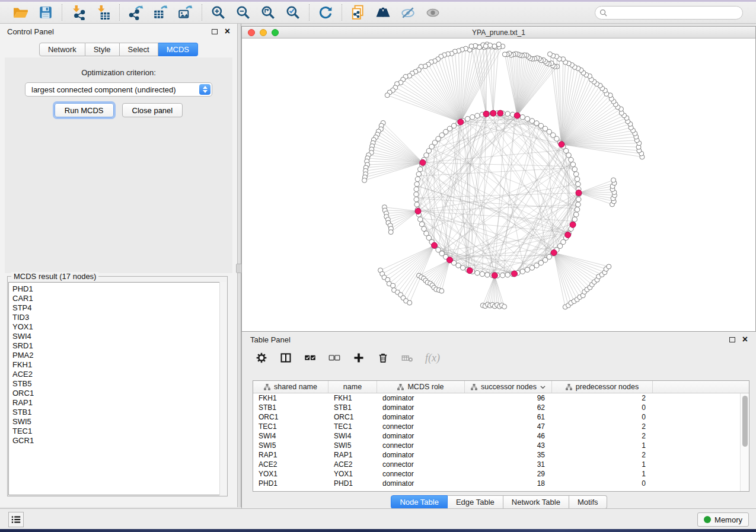  I want to click on column-header-successor-nodes: successor nodes, so click(509, 387).